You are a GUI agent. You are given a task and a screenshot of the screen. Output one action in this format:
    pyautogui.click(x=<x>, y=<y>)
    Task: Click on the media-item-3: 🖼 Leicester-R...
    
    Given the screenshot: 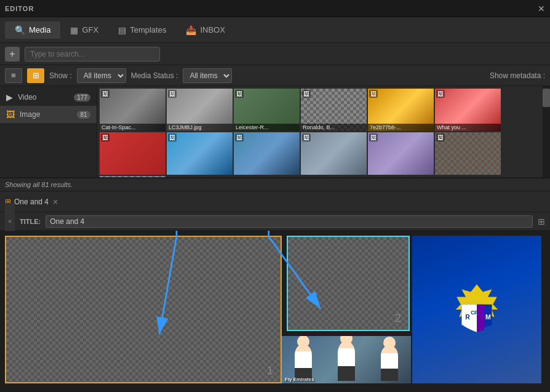 What is the action you would take?
    pyautogui.click(x=267, y=110)
    